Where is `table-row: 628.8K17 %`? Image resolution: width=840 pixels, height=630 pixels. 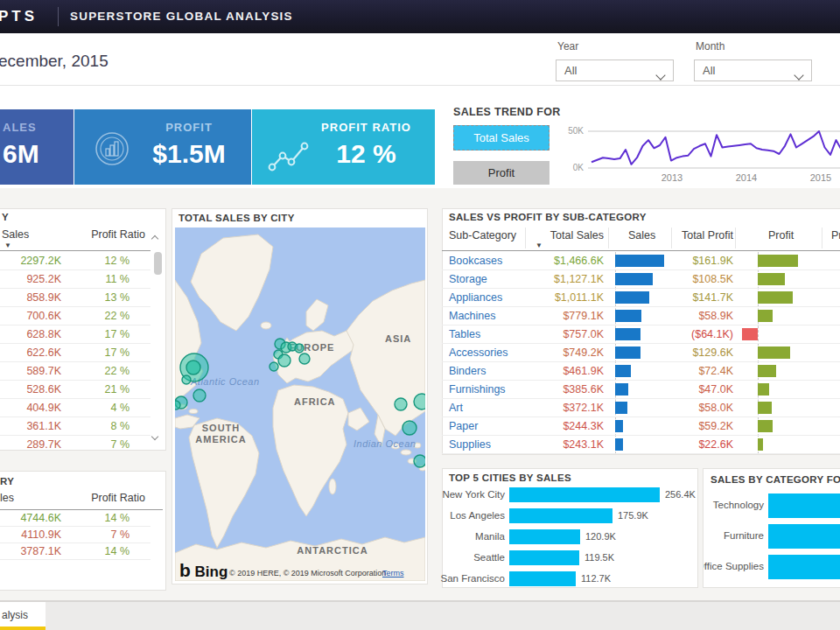
table-row: 628.8K17 % is located at coordinates (75, 334).